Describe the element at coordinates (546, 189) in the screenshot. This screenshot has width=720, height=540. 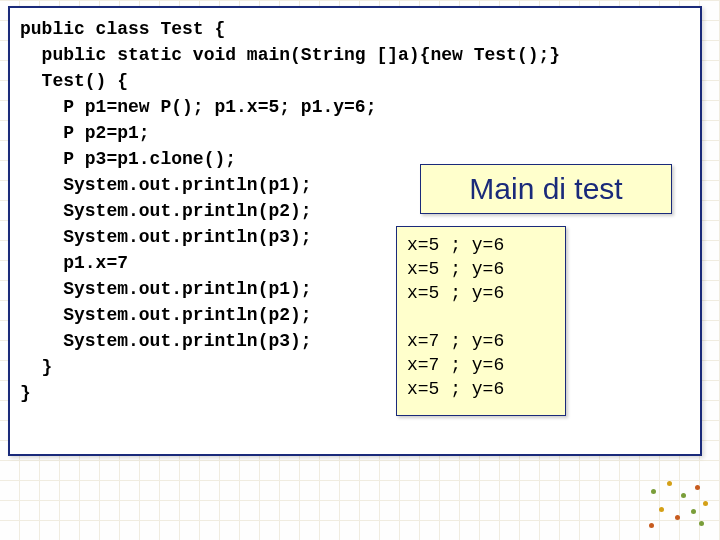
I see `title-text: Main di test` at that location.